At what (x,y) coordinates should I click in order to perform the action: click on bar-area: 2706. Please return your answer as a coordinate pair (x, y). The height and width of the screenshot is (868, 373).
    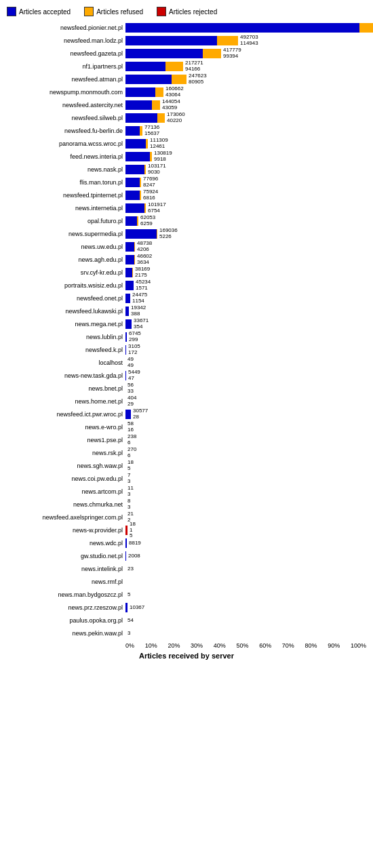
    Looking at the image, I should click on (246, 453).